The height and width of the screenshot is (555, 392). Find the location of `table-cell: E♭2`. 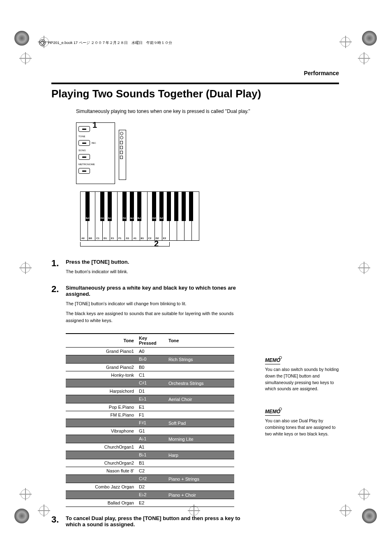

table-cell: E♭2 is located at coordinates (151, 495).